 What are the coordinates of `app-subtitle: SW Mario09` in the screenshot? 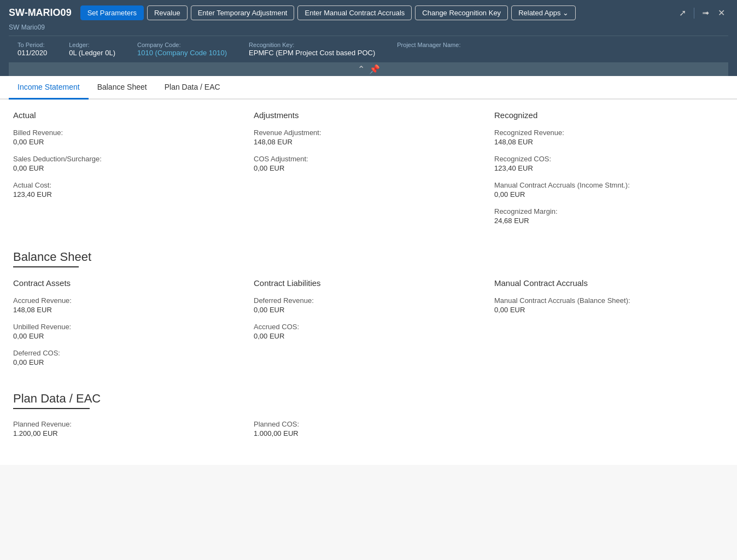 It's located at (368, 30).